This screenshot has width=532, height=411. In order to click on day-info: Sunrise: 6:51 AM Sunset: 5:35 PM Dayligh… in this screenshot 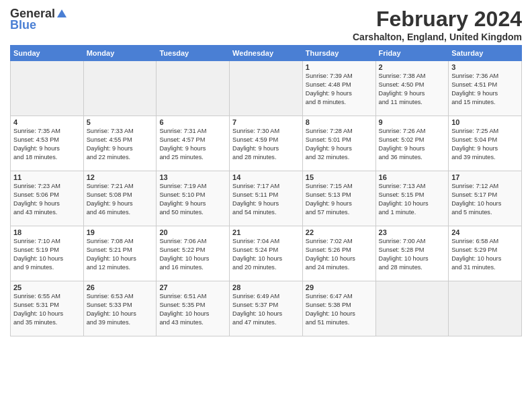, I will do `click(193, 310)`.